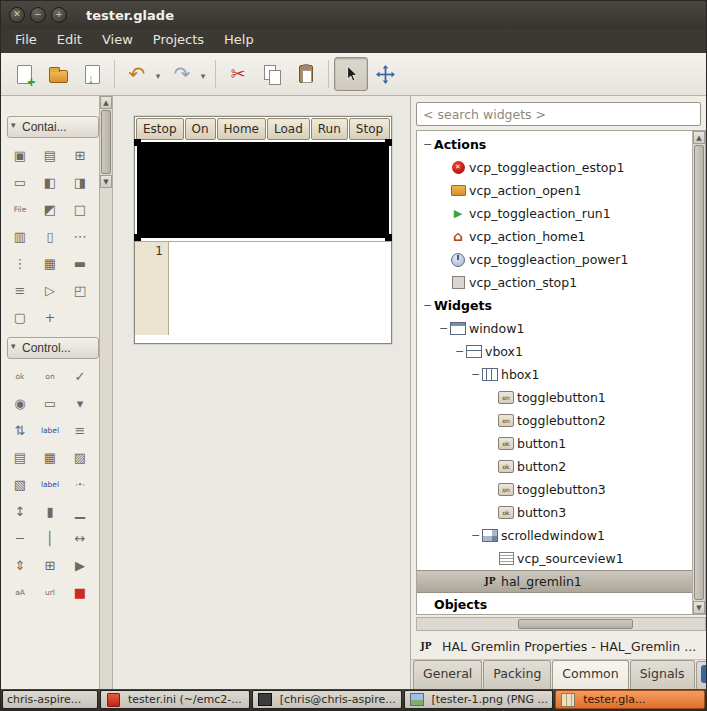 The image size is (707, 711). Describe the element at coordinates (263, 190) in the screenshot. I see `designed-hal-gremlin` at that location.